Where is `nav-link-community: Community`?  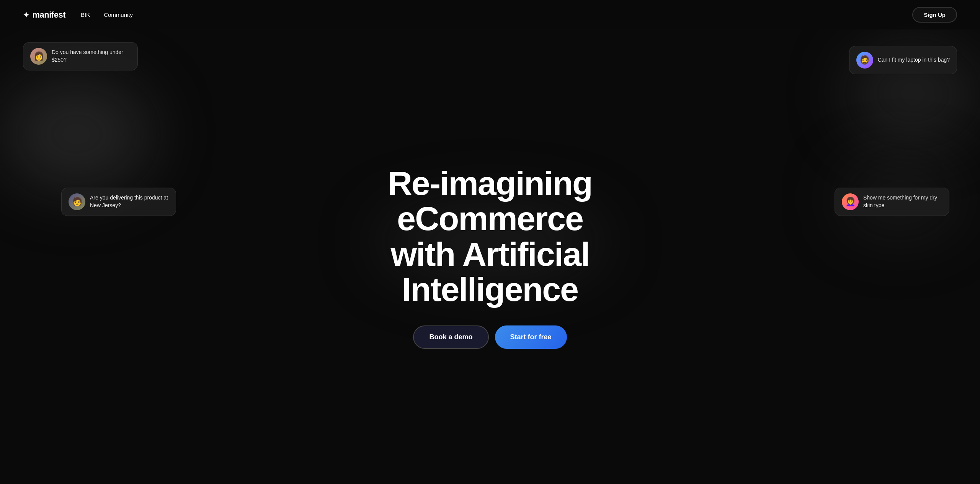 nav-link-community: Community is located at coordinates (118, 15).